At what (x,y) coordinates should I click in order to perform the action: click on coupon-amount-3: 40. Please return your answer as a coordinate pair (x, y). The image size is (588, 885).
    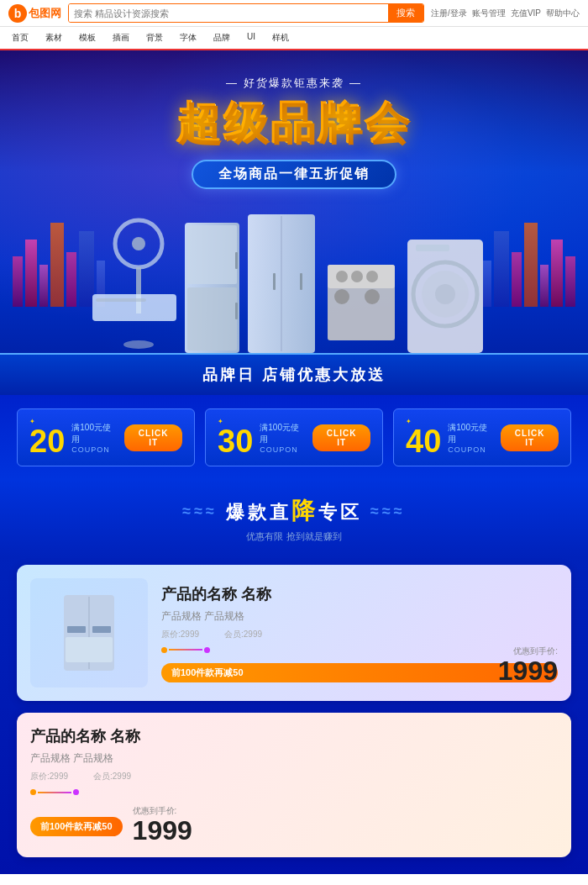
    Looking at the image, I should click on (423, 441).